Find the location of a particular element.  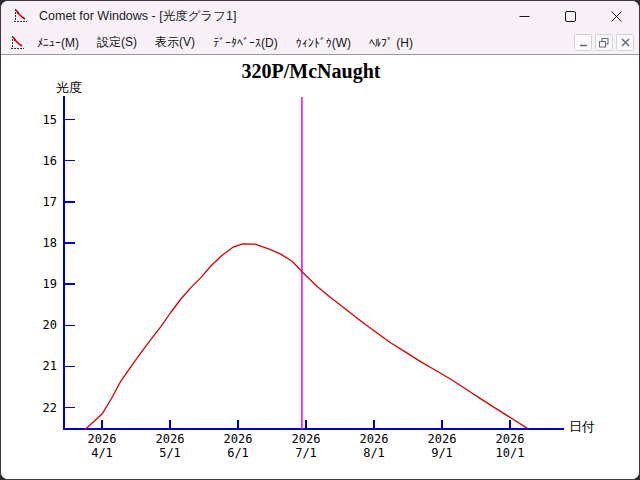

minimize-button is located at coordinates (524, 16).